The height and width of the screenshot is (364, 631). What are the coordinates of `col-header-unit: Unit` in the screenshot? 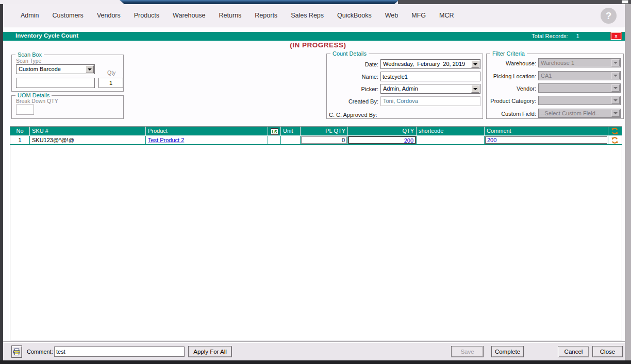 It's located at (291, 131).